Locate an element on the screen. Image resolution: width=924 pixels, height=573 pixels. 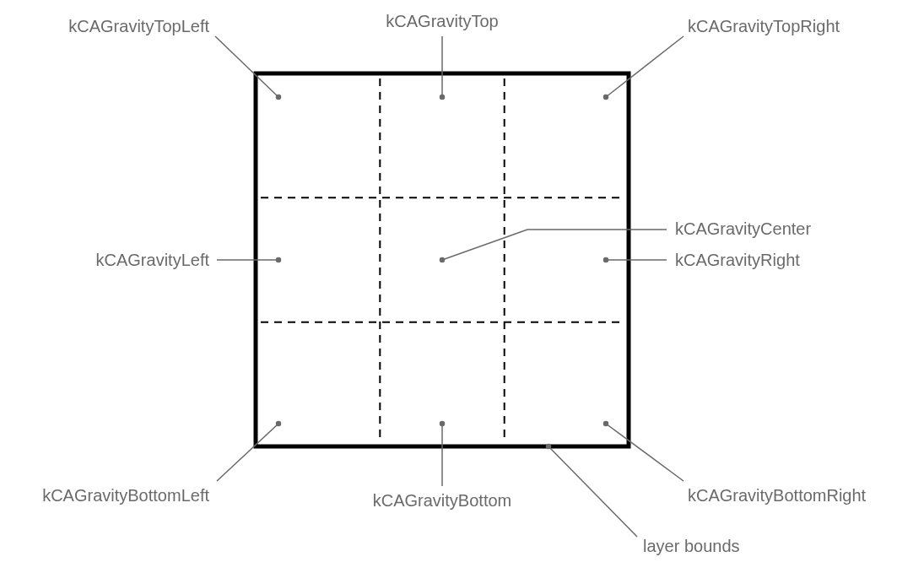
label-left: kCAGravityLeft is located at coordinates (154, 260).